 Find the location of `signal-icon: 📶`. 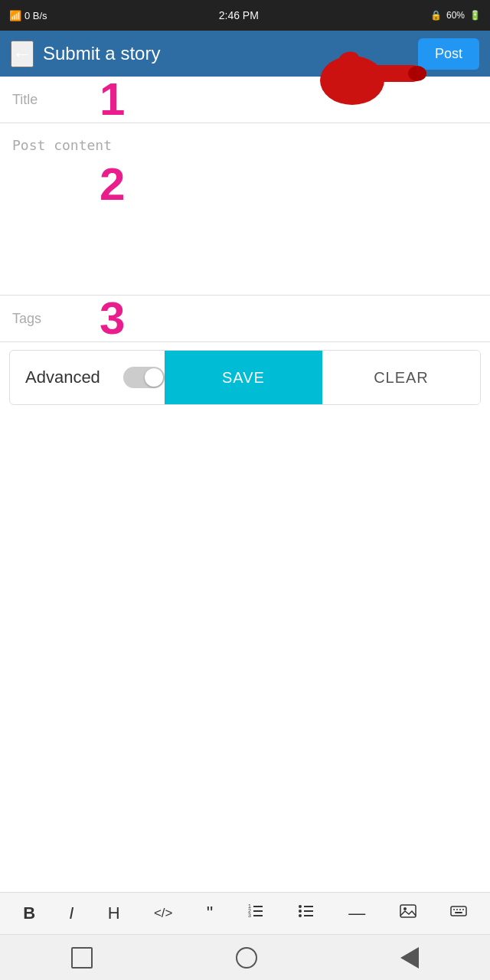

signal-icon: 📶 is located at coordinates (15, 15).